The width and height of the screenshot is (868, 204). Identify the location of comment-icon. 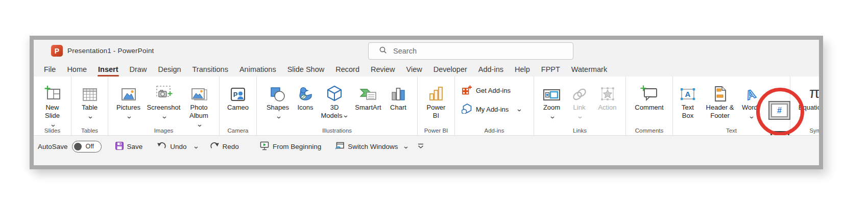
(649, 92).